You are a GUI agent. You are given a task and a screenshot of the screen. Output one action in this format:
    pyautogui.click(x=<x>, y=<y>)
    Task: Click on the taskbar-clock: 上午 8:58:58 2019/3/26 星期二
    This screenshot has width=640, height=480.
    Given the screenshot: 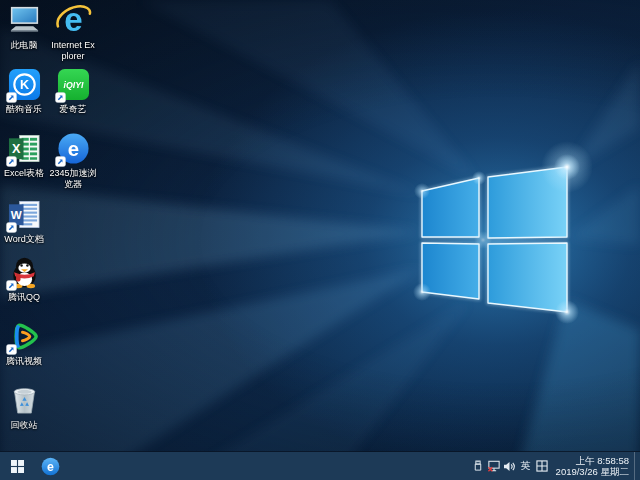 What is the action you would take?
    pyautogui.click(x=592, y=466)
    